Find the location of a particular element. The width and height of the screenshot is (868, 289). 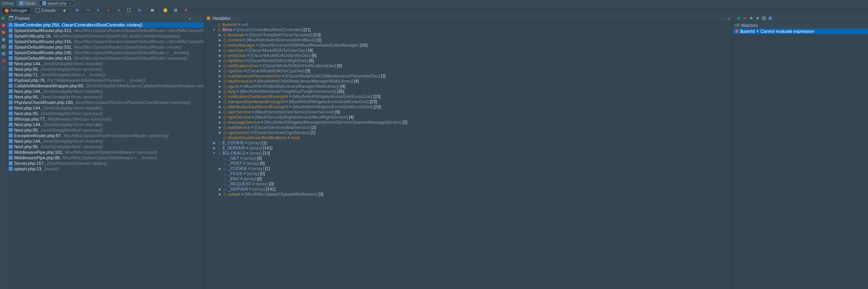

variable-row: ▼⦾ $GLOBALS = {array} [13] is located at coordinates (468, 153).